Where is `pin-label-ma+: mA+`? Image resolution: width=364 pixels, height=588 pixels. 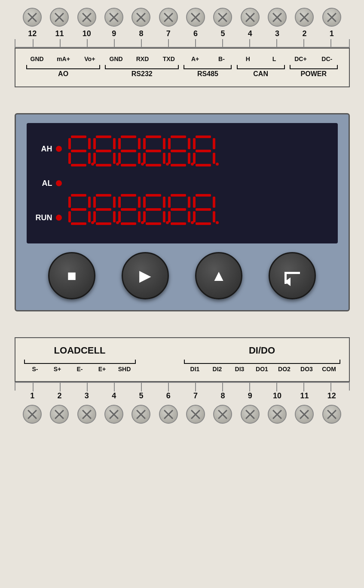
pin-label-ma+: mA+ is located at coordinates (63, 59).